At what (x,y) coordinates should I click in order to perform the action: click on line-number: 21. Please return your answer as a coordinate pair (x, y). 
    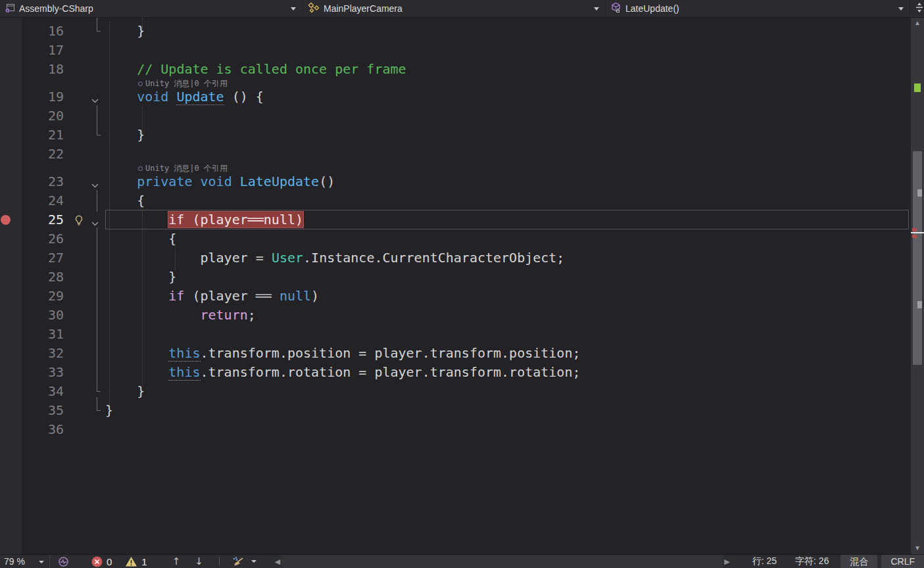
    Looking at the image, I should click on (45, 135).